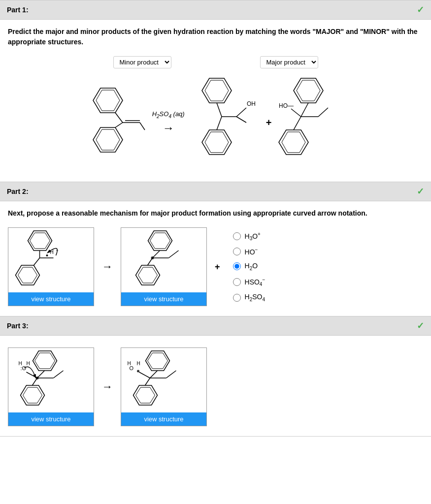 Image resolution: width=431 pixels, height=504 pixels. Describe the element at coordinates (249, 297) in the screenshot. I see `radio-h2so4: H2SO4` at that location.